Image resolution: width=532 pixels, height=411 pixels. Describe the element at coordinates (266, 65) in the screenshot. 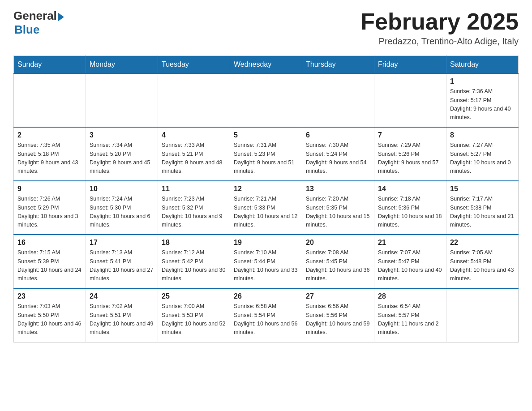

I see `weekday-header-wednesday: Wednesday` at that location.